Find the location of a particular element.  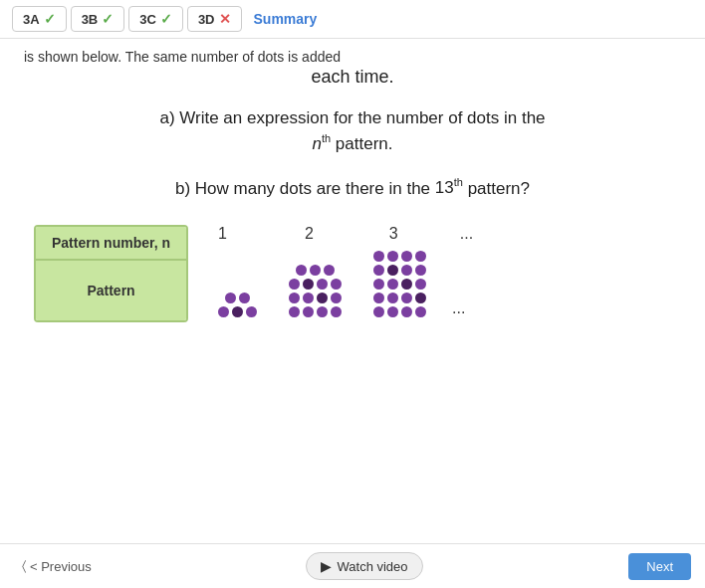

bottom-bar: 〈 < Previous ▶ Watch video Next is located at coordinates (352, 565).